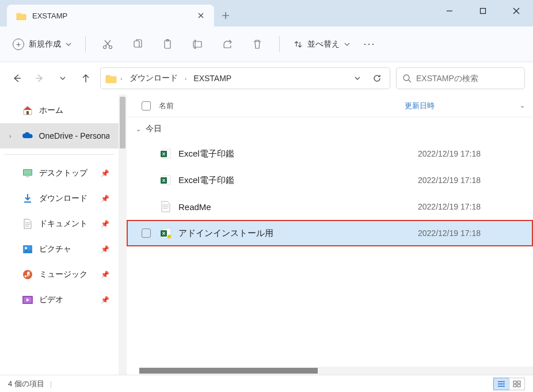 This screenshot has width=533, height=392. Describe the element at coordinates (42, 44) in the screenshot. I see `new-button: + 新規作成` at that location.